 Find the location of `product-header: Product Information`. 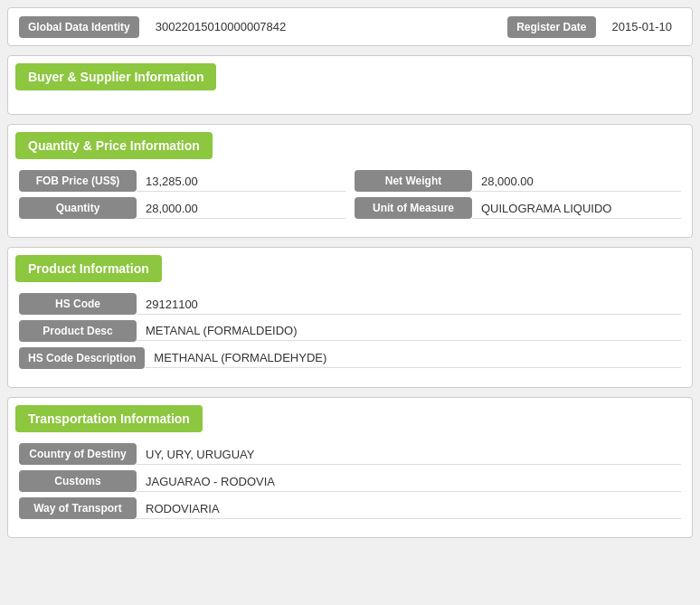

product-header: Product Information is located at coordinates (89, 269).